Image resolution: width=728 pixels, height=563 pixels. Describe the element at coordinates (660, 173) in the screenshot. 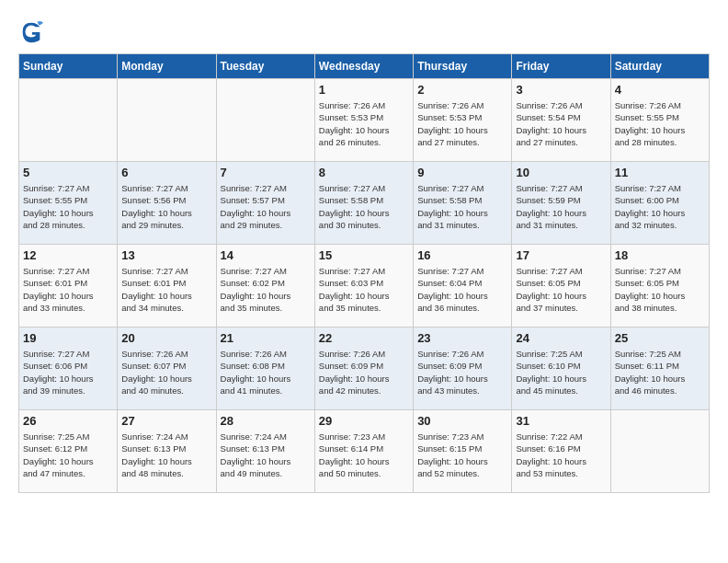

I see `day-number: 11` at that location.